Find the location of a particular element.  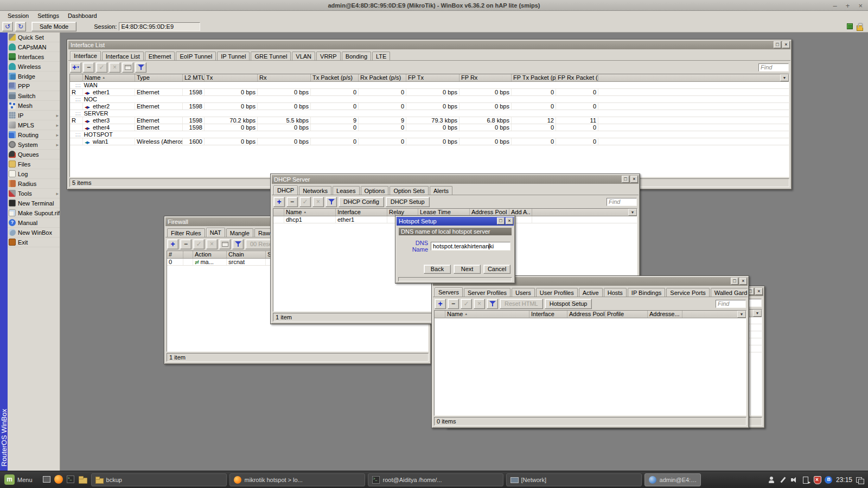

tab-service-ports: Service Ports is located at coordinates (688, 292).